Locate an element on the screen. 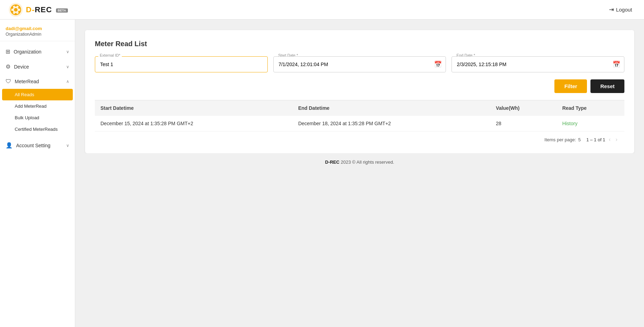 The width and height of the screenshot is (644, 327). logo-area: D-REC BETA is located at coordinates (38, 10).